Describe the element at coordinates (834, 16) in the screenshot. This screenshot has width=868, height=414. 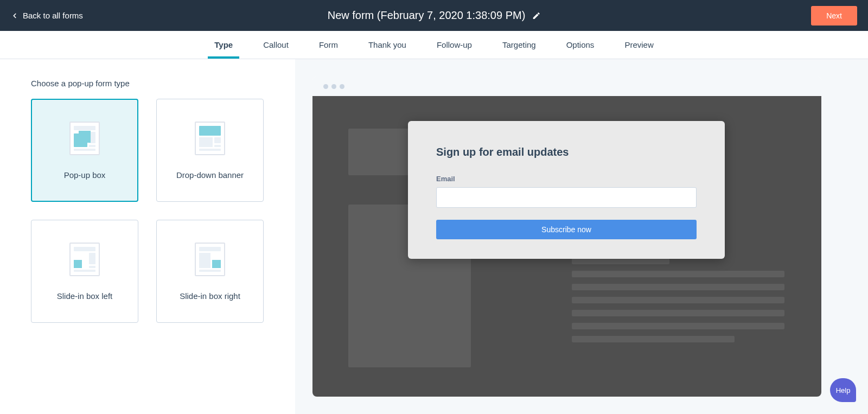
I see `next-button: Next` at that location.